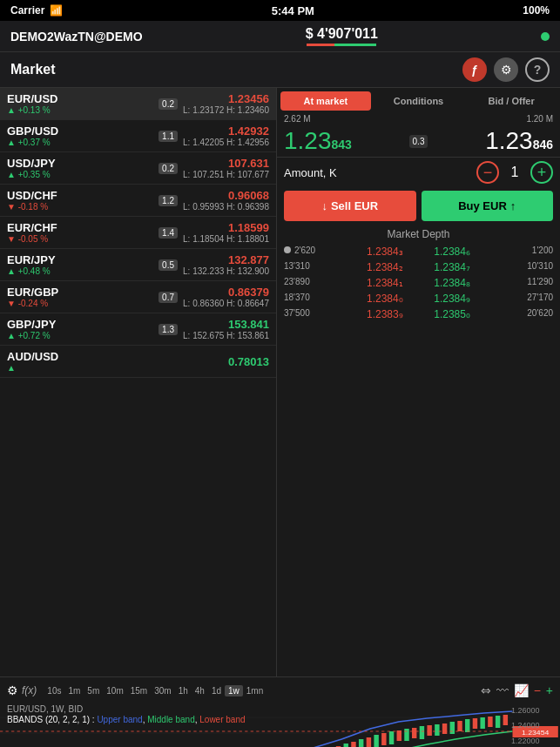 This screenshot has width=560, height=747. Describe the element at coordinates (550, 690) in the screenshot. I see `plus-icon: +` at that location.